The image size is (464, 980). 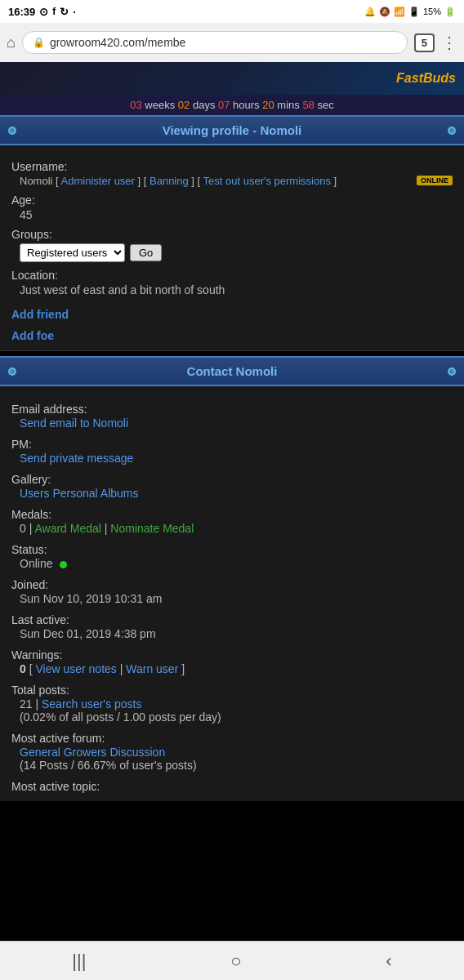 I want to click on wifi-icon: 📶, so click(x=399, y=11).